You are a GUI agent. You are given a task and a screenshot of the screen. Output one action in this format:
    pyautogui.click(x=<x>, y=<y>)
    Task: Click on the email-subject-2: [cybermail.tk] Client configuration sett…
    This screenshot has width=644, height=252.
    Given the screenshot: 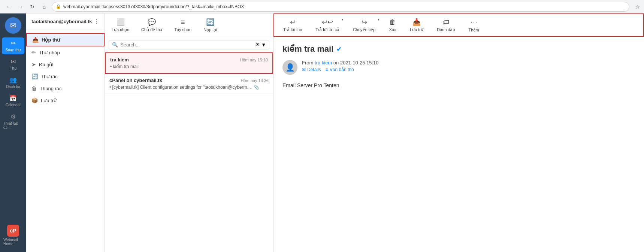 What is the action you would take?
    pyautogui.click(x=189, y=87)
    